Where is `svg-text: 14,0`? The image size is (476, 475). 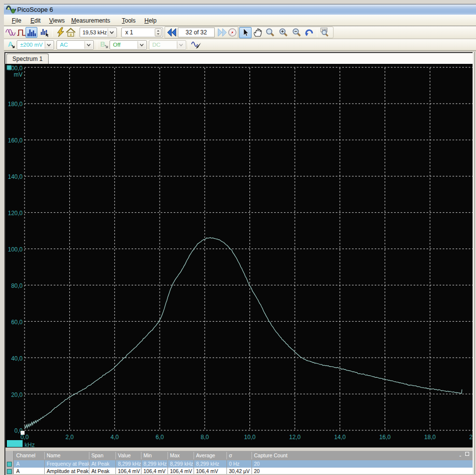 svg-text: 14,0 is located at coordinates (340, 437).